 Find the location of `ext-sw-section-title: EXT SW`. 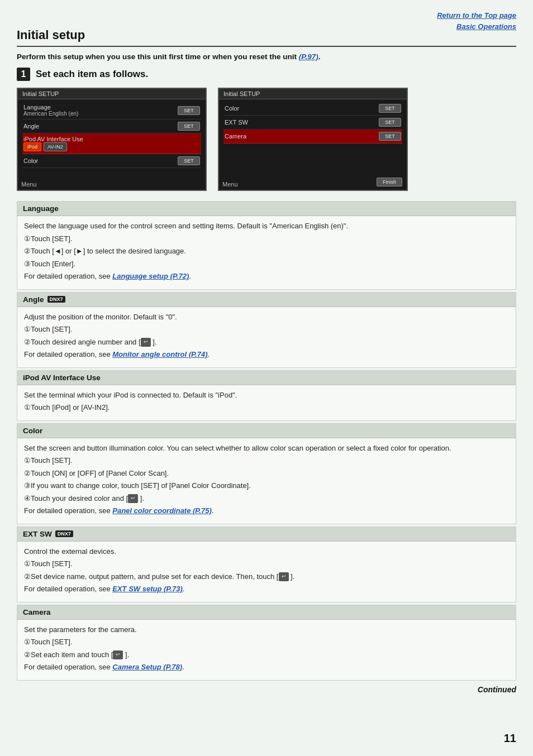

ext-sw-section-title: EXT SW is located at coordinates (37, 534).